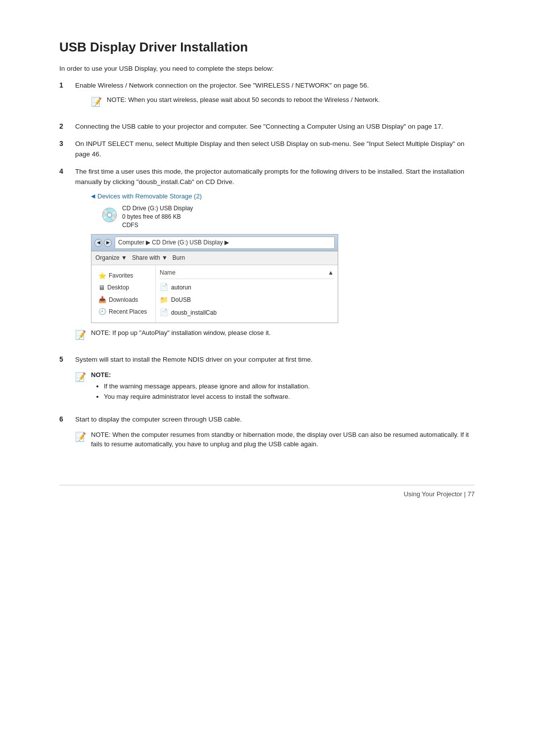  What do you see at coordinates (243, 100) in the screenshot?
I see `note-text-1: NOTE: When you start wireless, please wa…` at bounding box center [243, 100].